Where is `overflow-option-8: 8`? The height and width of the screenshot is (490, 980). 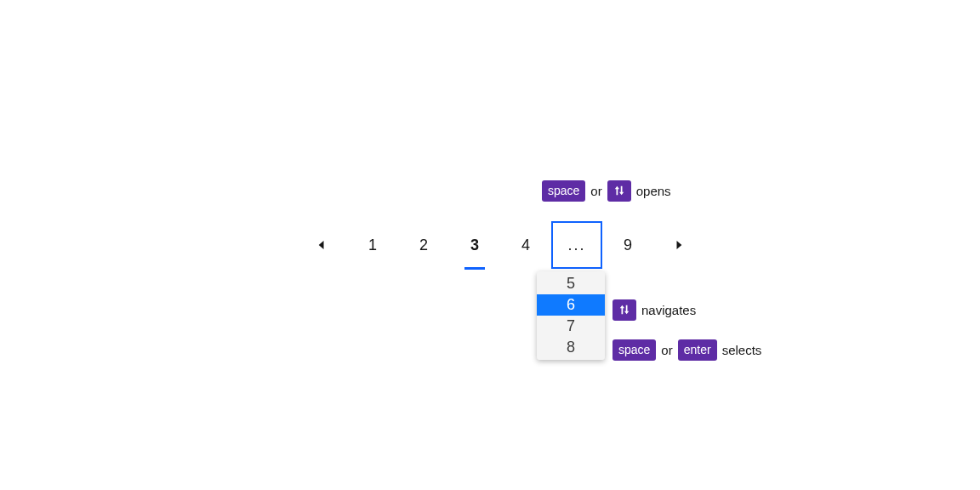
overflow-option-8: 8 is located at coordinates (571, 347).